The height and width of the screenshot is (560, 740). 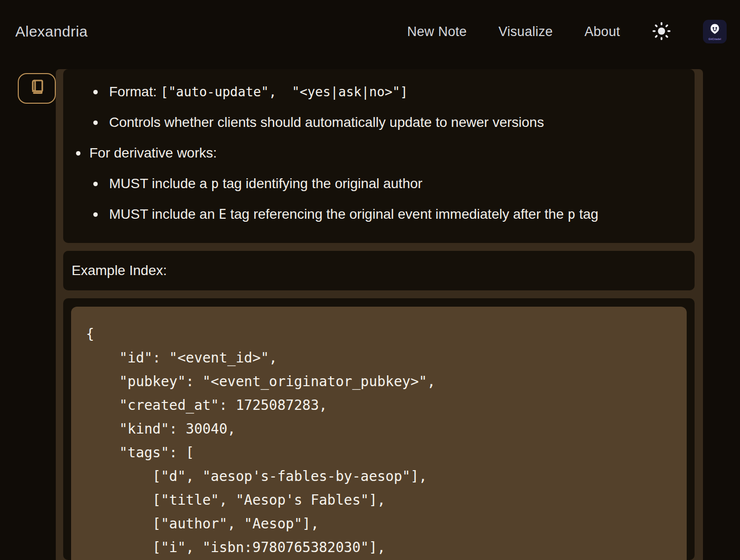 I want to click on code-line: ["i", "isbn:9780765382030"],, so click(x=379, y=548).